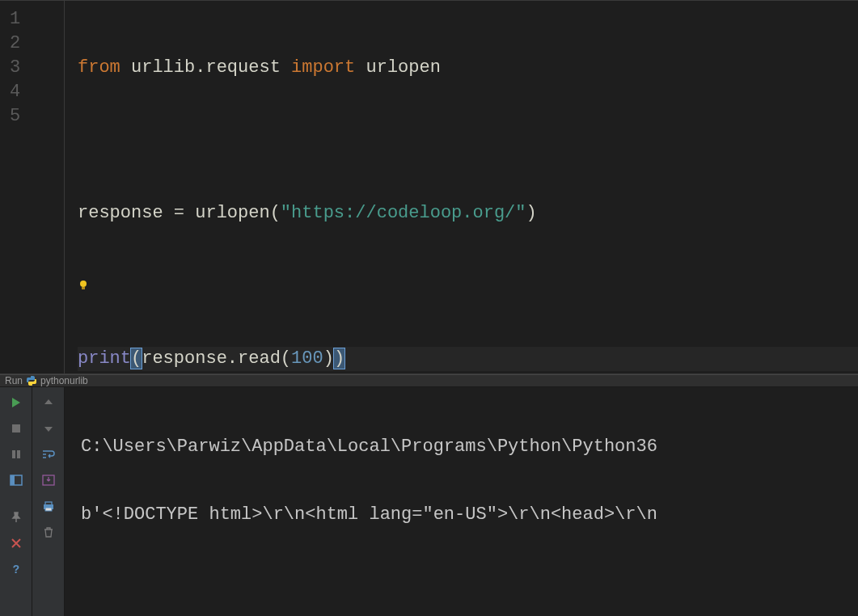 The image size is (858, 616). What do you see at coordinates (232, 213) in the screenshot?
I see `call-urlopen: urlopen` at bounding box center [232, 213].